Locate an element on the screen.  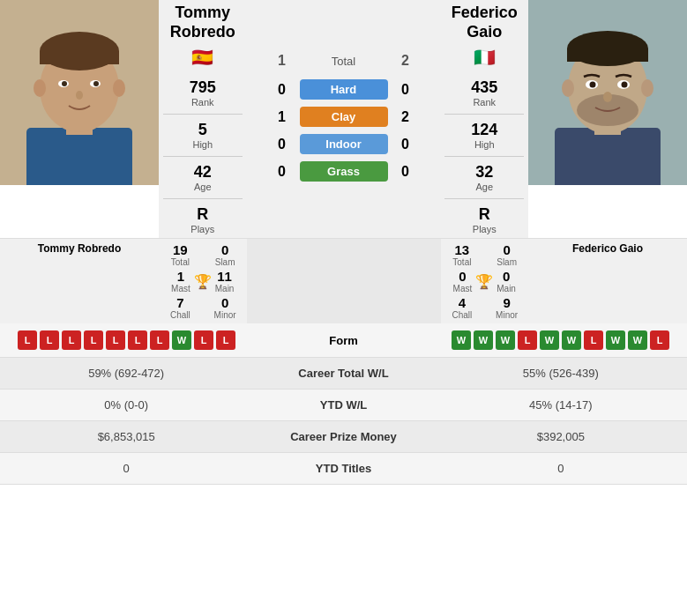
right-plays-value: R is located at coordinates (485, 215).